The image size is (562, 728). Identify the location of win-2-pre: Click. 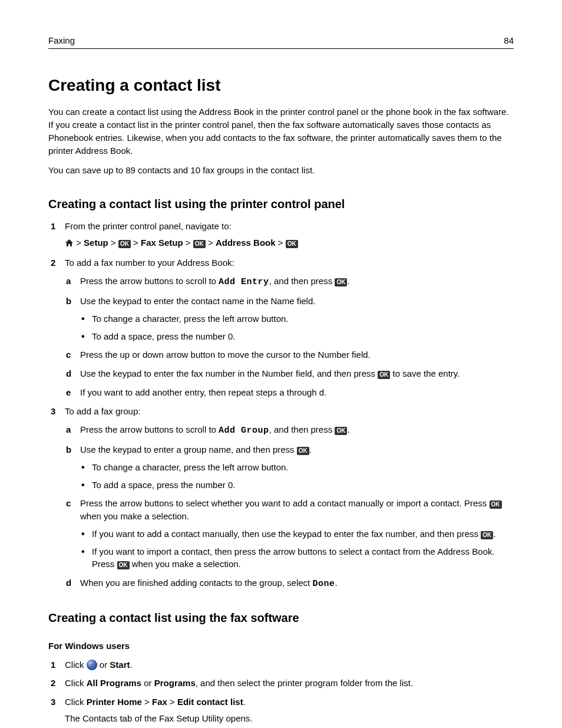
(75, 683).